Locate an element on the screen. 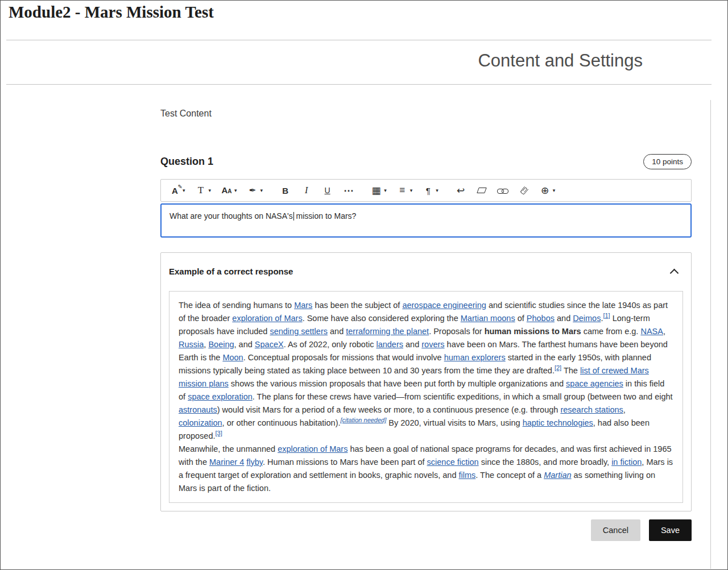  text-run: , or other continuous habitation). is located at coordinates (282, 423).